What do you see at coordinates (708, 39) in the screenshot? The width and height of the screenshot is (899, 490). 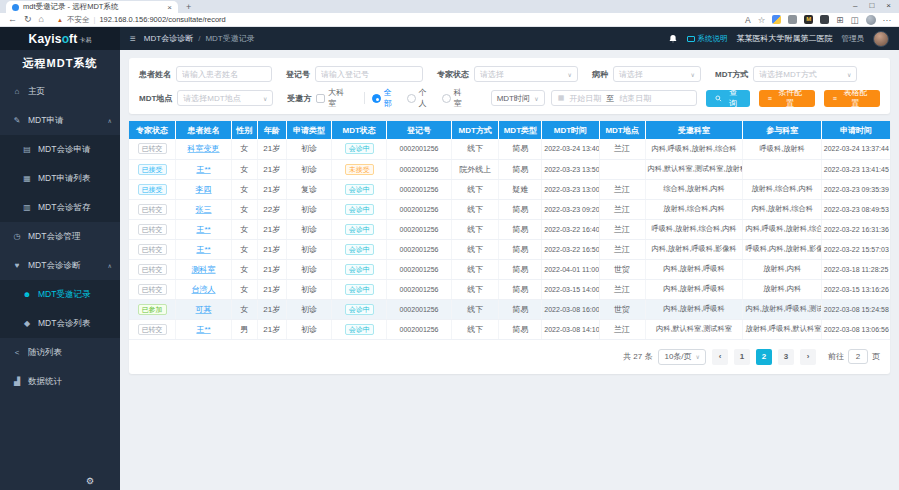 I see `system-help-link: 系统说明` at bounding box center [708, 39].